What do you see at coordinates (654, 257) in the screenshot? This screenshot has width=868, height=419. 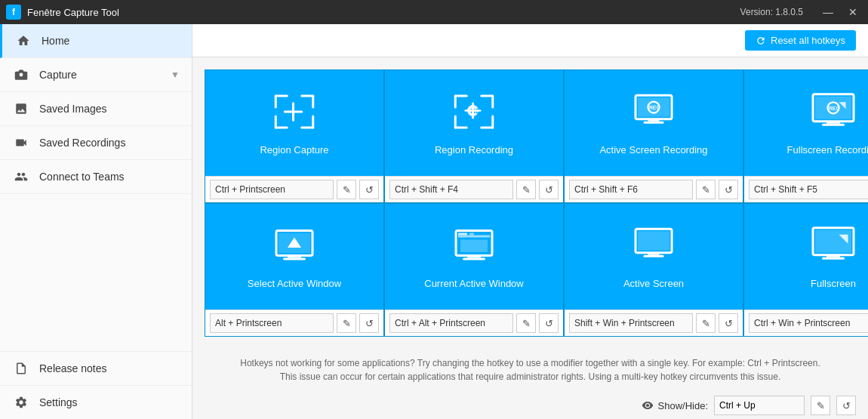 I see `active-screen-button: Active Screen` at bounding box center [654, 257].